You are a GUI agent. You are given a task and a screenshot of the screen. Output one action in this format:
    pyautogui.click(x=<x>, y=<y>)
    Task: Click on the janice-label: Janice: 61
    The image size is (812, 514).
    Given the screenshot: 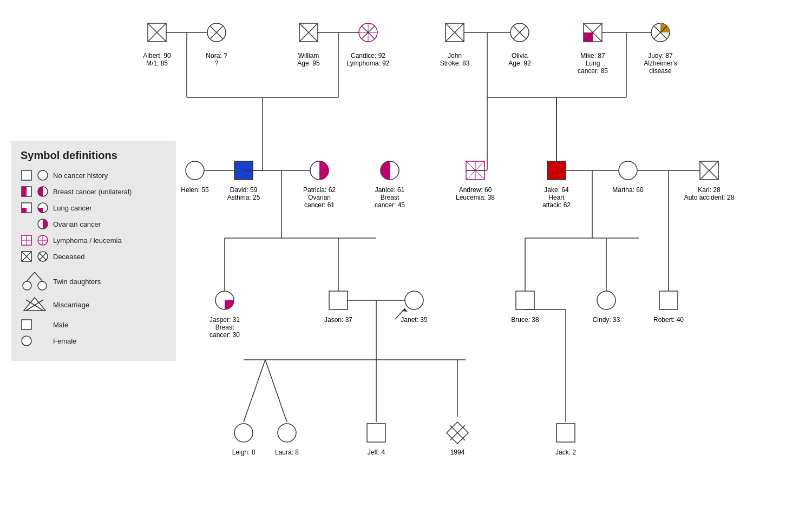 What is the action you would take?
    pyautogui.click(x=390, y=190)
    